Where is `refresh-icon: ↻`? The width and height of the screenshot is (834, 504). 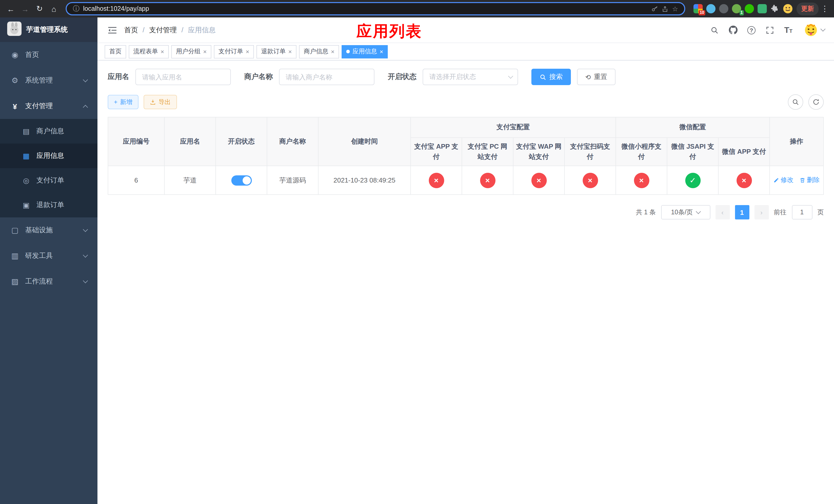 refresh-icon: ↻ is located at coordinates (39, 9).